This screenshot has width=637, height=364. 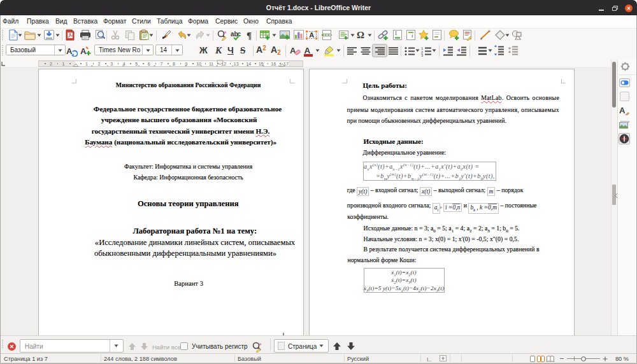 I want to click on svg-text: Ω, so click(x=361, y=35).